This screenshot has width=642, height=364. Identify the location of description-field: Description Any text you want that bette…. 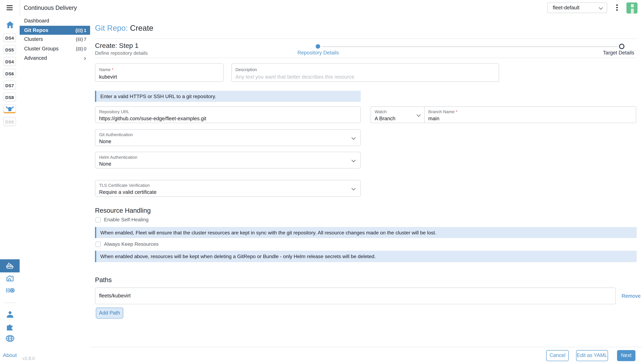
(365, 72).